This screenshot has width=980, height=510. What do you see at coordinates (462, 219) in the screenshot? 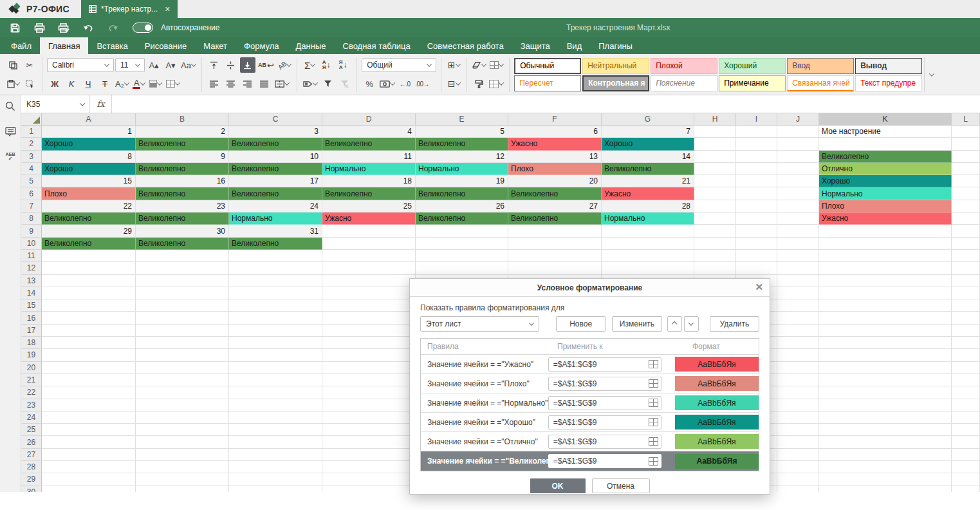
I see `cell-E8: Великолепно` at bounding box center [462, 219].